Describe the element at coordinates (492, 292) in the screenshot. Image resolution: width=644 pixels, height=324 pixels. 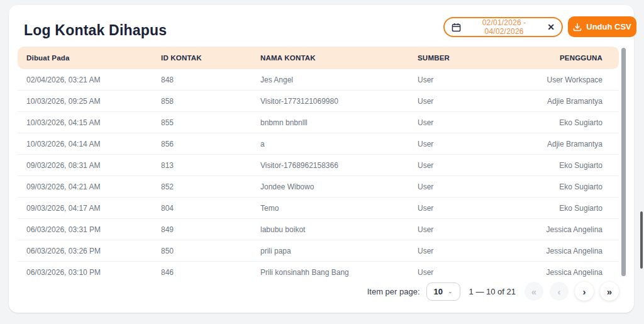
I see `pagination-range-text: 1 — 10 of 21` at that location.